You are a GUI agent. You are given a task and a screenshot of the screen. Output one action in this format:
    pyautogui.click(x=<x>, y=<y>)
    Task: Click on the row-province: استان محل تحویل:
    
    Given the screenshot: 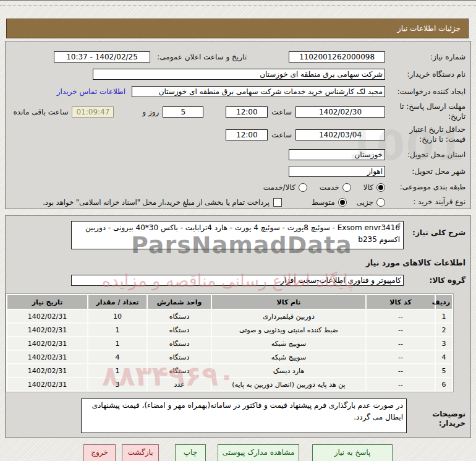 What is the action you would take?
    pyautogui.click(x=238, y=155)
    